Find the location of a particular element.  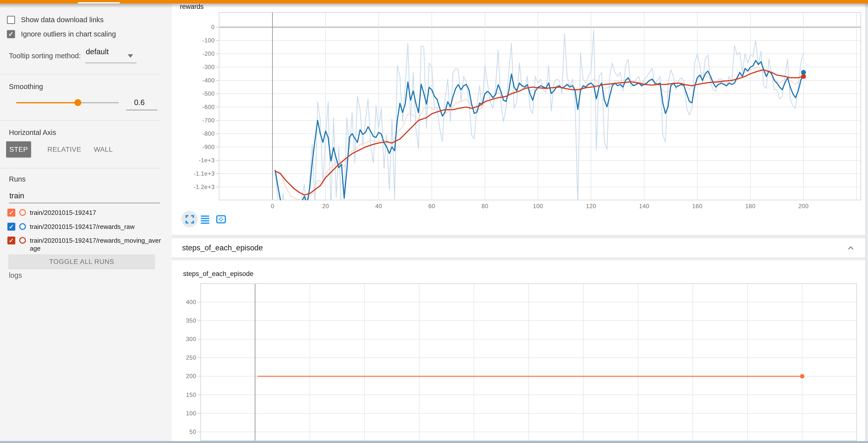

fit-domain-icon is located at coordinates (221, 219).